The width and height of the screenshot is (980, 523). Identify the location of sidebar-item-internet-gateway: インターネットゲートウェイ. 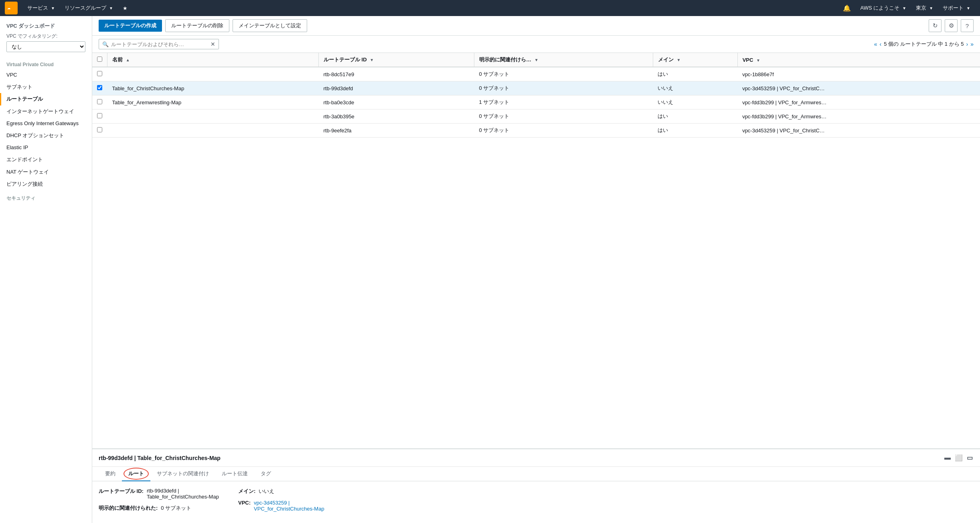
(46, 111).